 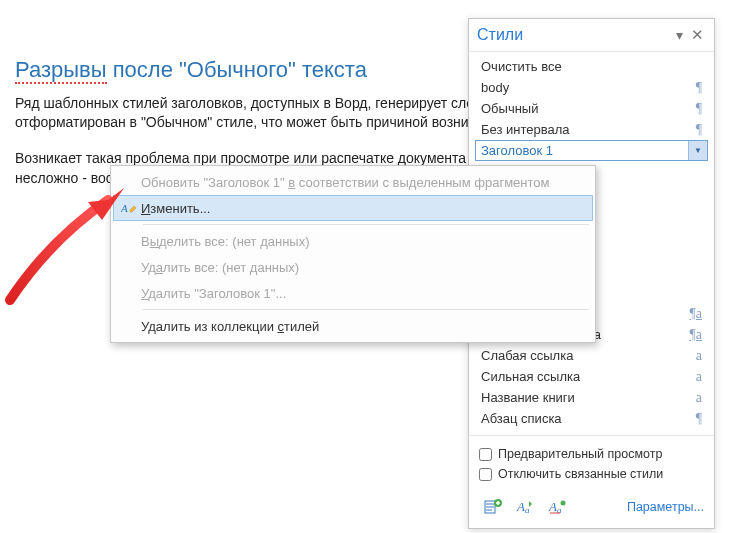 What do you see at coordinates (697, 35) in the screenshot?
I see `pane-close-button: ✕` at bounding box center [697, 35].